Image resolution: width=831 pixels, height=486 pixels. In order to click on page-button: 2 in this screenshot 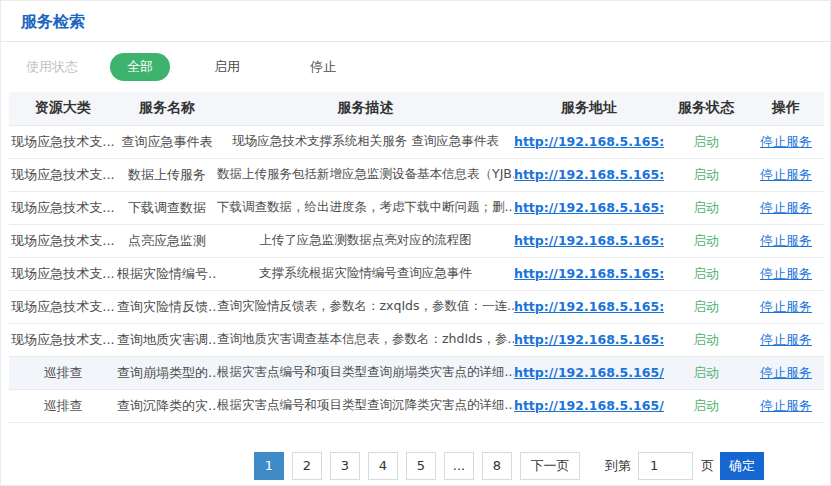, I will do `click(307, 466)`.